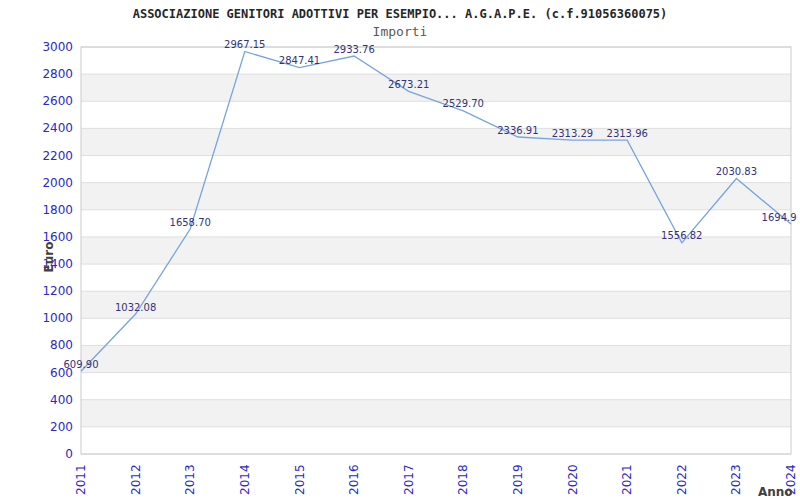  I want to click on y-axis-title: Euro, so click(49, 258).